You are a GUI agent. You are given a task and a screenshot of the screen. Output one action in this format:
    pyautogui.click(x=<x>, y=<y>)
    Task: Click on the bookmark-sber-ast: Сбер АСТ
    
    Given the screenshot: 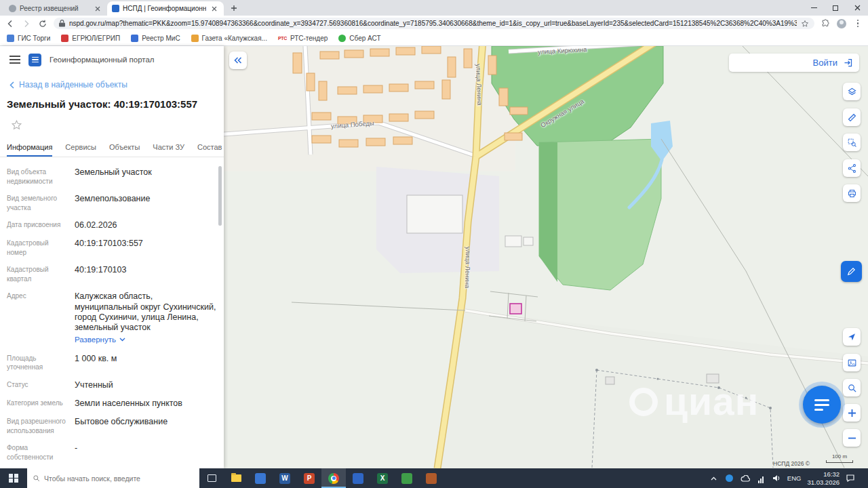 What is the action you would take?
    pyautogui.click(x=359, y=38)
    